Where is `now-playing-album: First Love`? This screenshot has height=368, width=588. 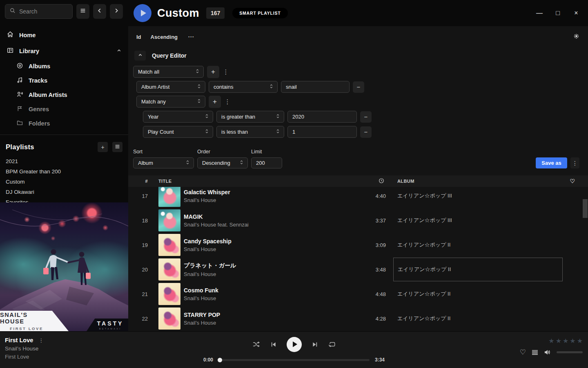
now-playing-album: First Love is located at coordinates (24, 357).